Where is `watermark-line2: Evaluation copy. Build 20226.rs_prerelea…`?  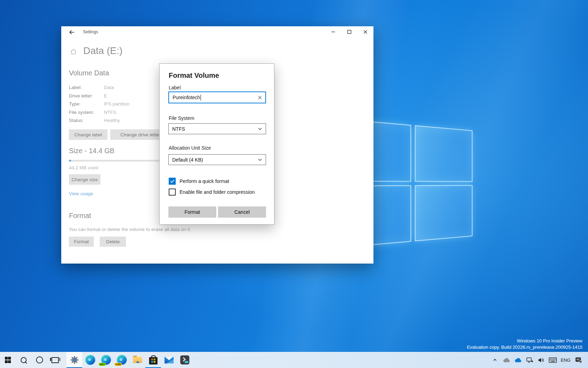 watermark-line2: Evaluation copy. Build 20226.rs_prerelea… is located at coordinates (525, 347).